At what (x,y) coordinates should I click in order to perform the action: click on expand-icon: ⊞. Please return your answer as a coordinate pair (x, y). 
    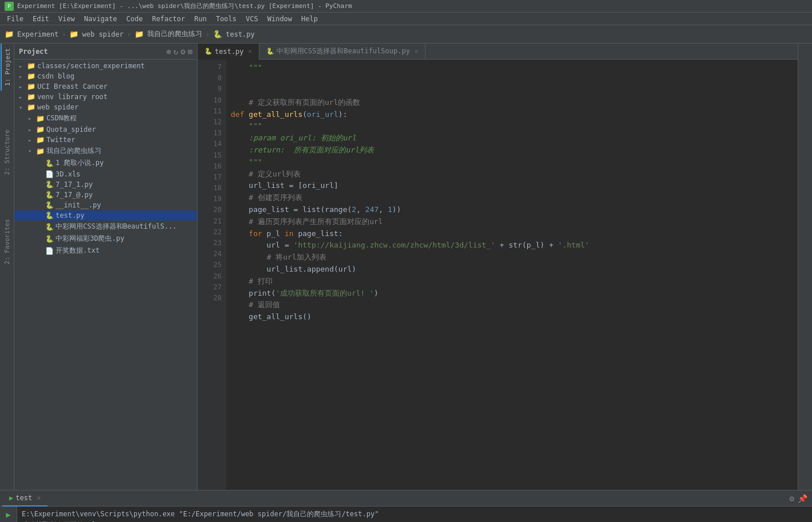
    Looking at the image, I should click on (190, 52).